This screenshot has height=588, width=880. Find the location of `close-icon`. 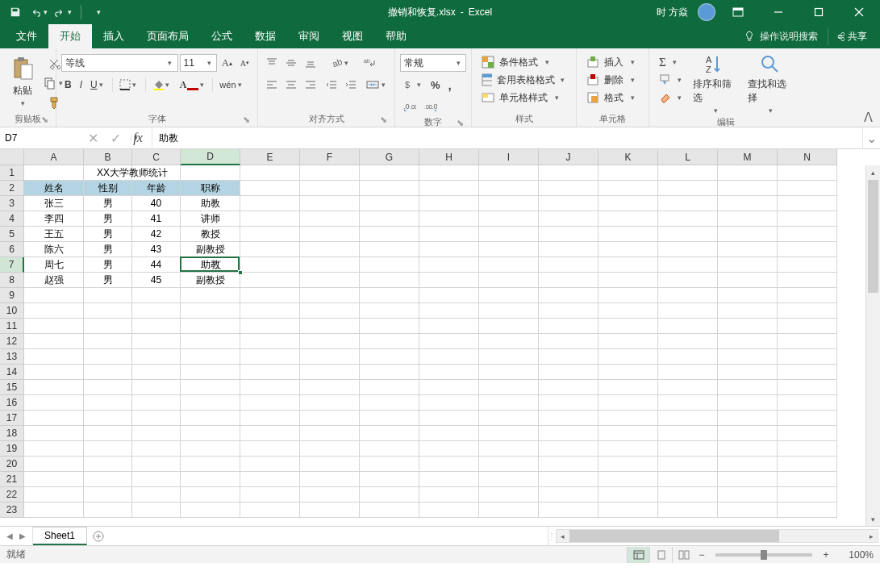

close-icon is located at coordinates (859, 12).